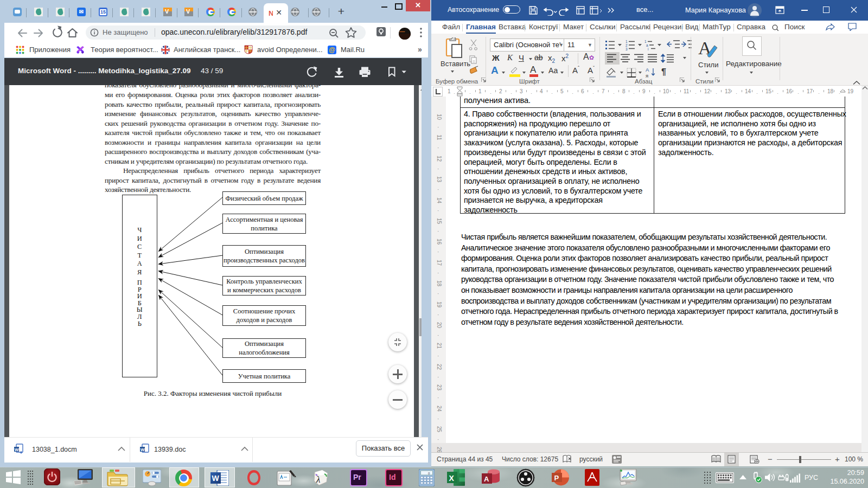 This screenshot has width=868, height=488. What do you see at coordinates (487, 479) in the screenshot?
I see `svg-text: A` at bounding box center [487, 479].